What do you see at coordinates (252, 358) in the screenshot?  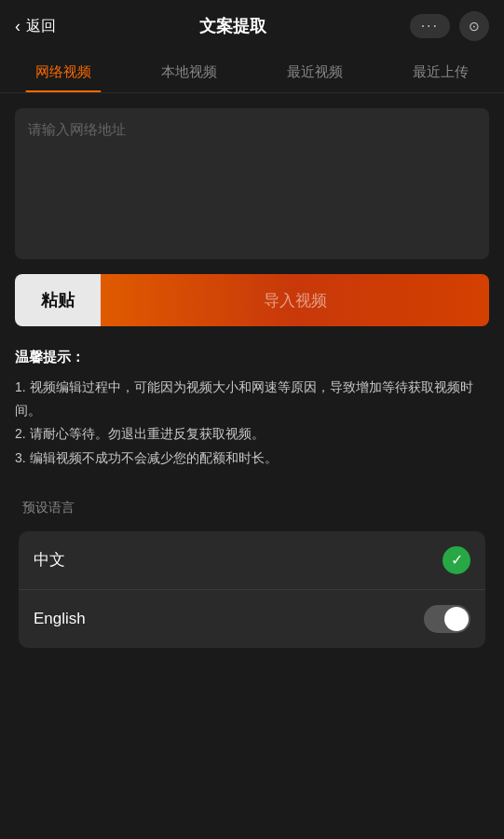 I see `tips-title: 温馨提示：` at bounding box center [252, 358].